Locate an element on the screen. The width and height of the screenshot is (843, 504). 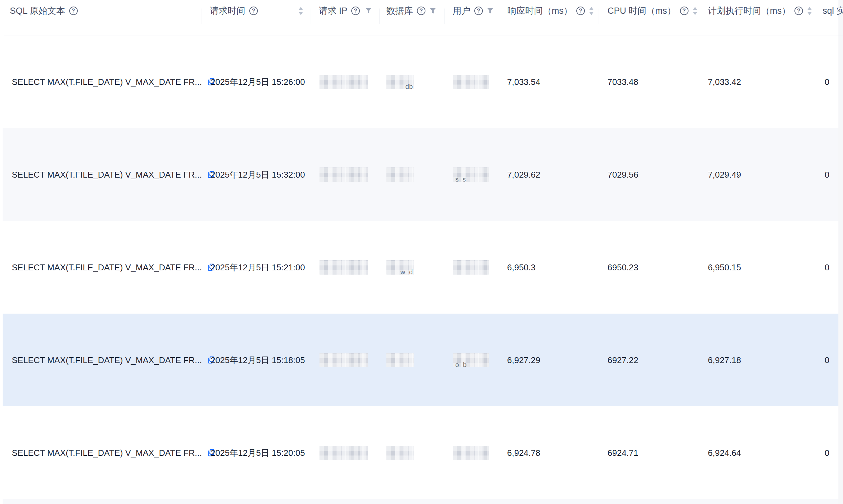
column-label: sql 实 is located at coordinates (833, 11).